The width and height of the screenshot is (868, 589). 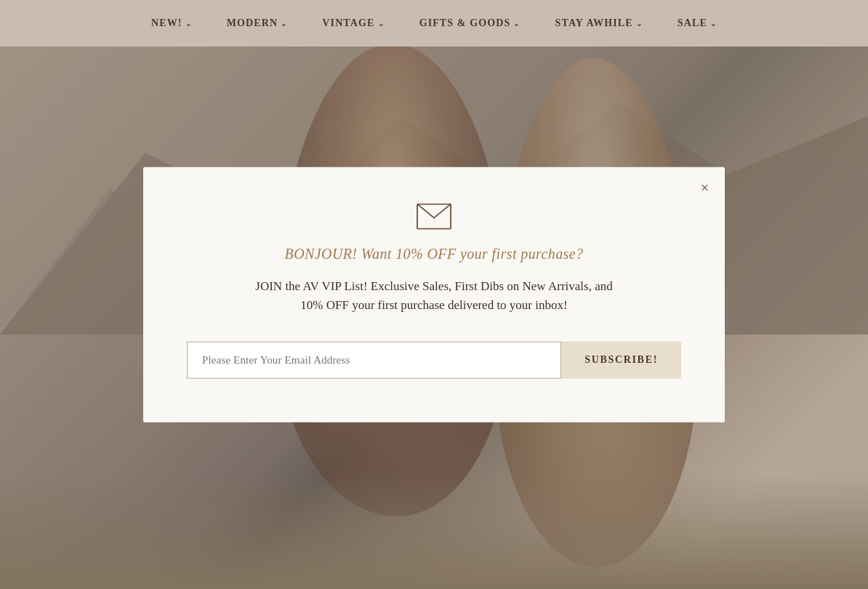 I want to click on nav-item-vintage: VINTAGE ⌄, so click(x=353, y=23).